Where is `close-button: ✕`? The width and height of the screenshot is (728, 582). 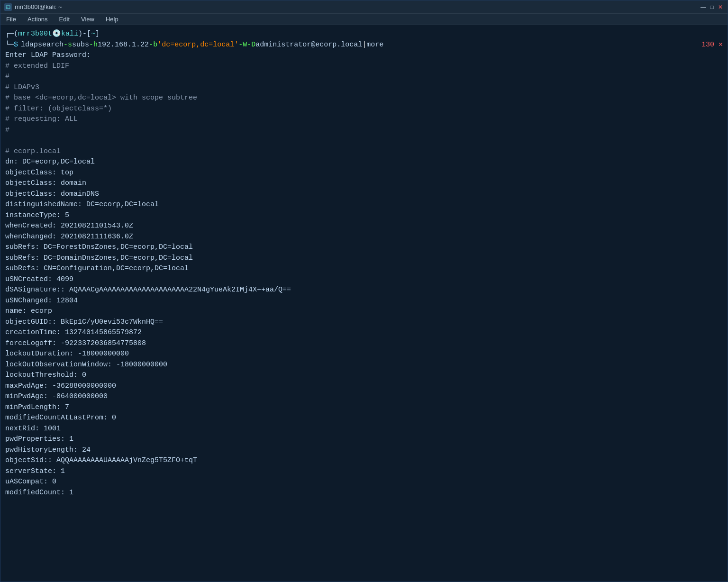
close-button: ✕ is located at coordinates (720, 7).